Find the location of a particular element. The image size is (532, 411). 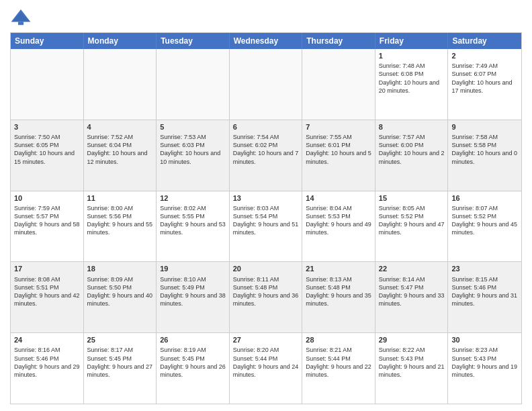

cell-info: Sunrise: 8:07 AMSunset: 5:52 PMDaylight:… is located at coordinates (485, 220).